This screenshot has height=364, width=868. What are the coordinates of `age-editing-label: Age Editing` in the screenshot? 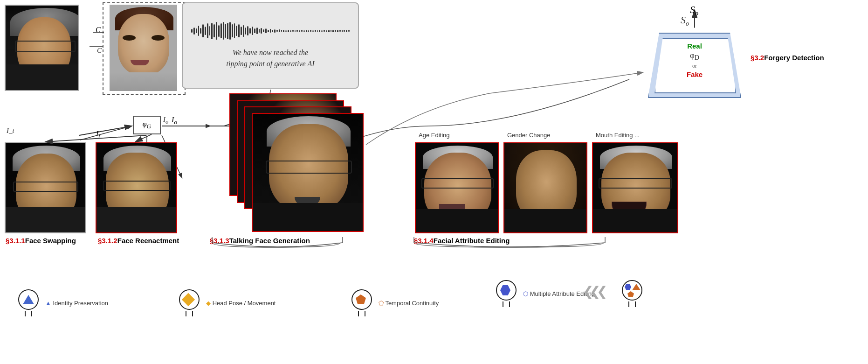 It's located at (434, 135).